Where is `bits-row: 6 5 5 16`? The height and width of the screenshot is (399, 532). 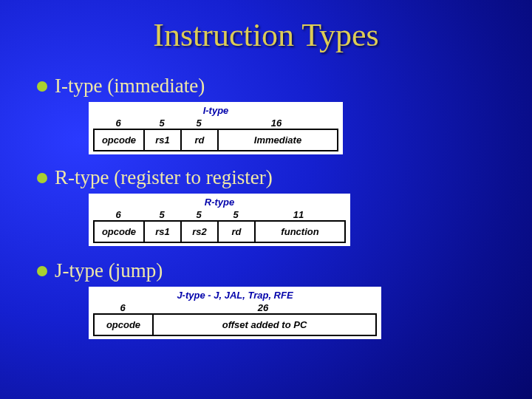
bits-row: 6 5 5 16 is located at coordinates (216, 123).